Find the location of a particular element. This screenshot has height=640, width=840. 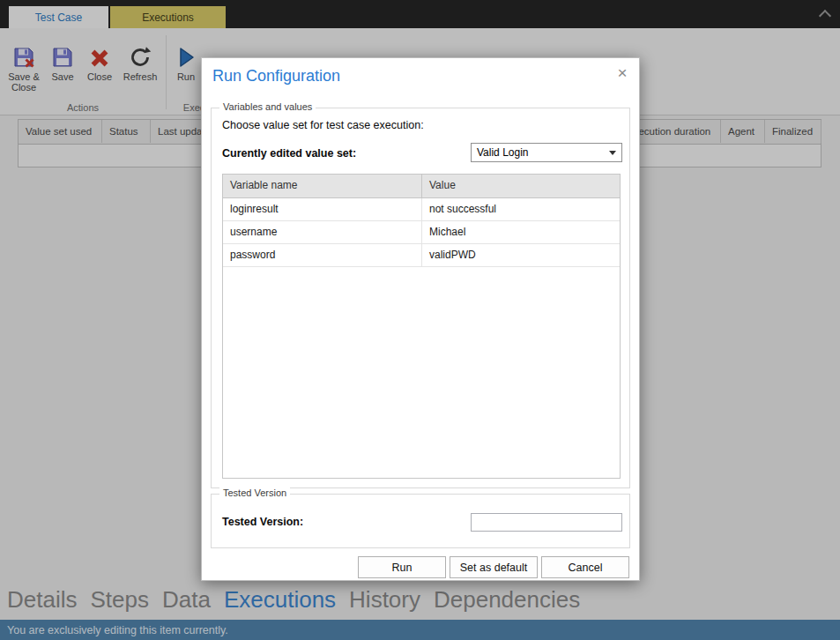

currently-edited-value-set-label: Curently edited value set: is located at coordinates (289, 153).